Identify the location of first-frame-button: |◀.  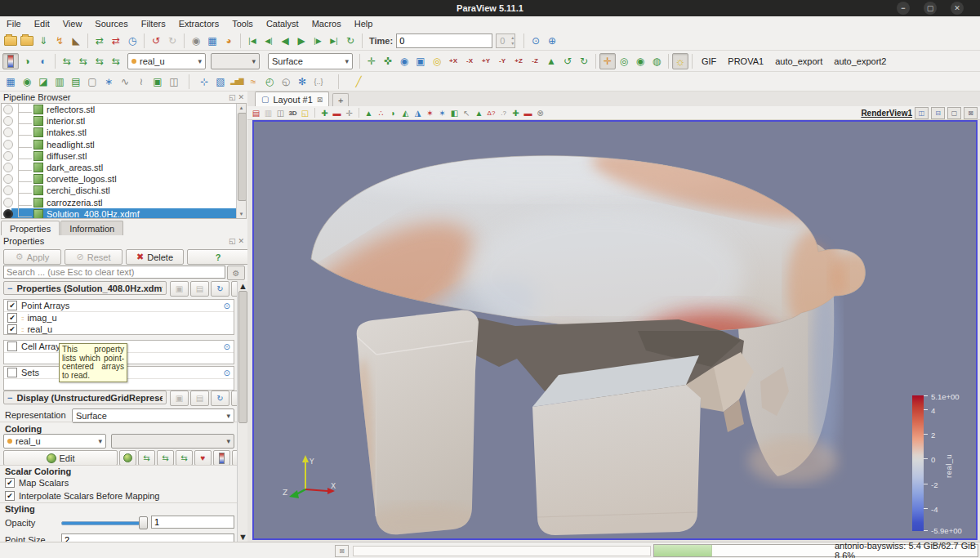
(252, 41).